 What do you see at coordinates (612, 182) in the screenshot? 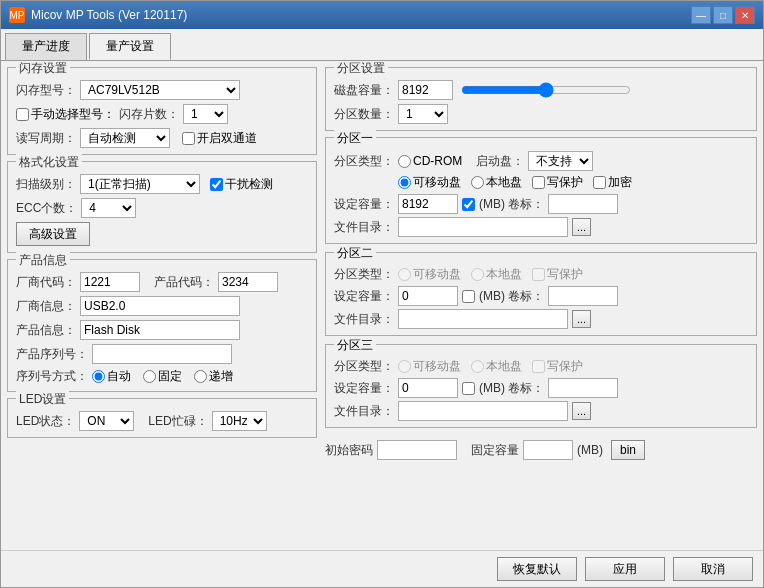
I see `part1-encrypt-label: 加密` at bounding box center [612, 182].